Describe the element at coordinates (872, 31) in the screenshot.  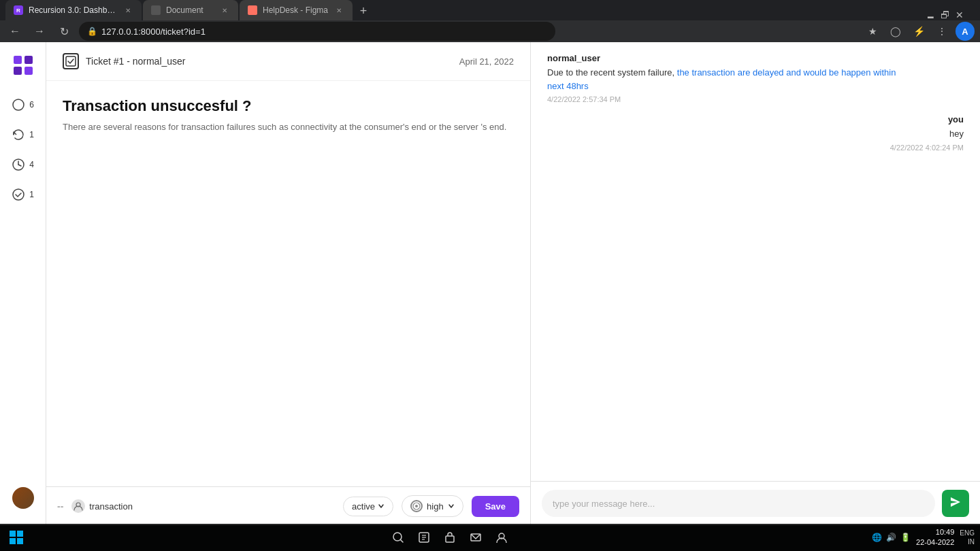
I see `bookmark-icon: ★` at that location.